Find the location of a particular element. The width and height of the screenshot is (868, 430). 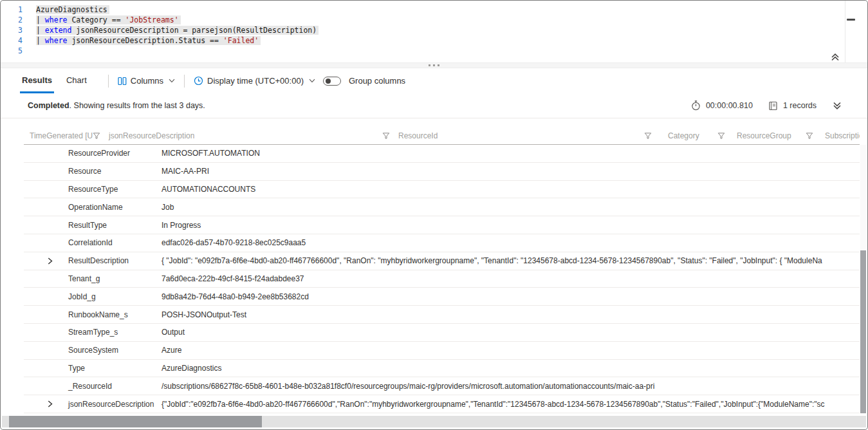

field-name: RunbookName_s is located at coordinates (108, 315).